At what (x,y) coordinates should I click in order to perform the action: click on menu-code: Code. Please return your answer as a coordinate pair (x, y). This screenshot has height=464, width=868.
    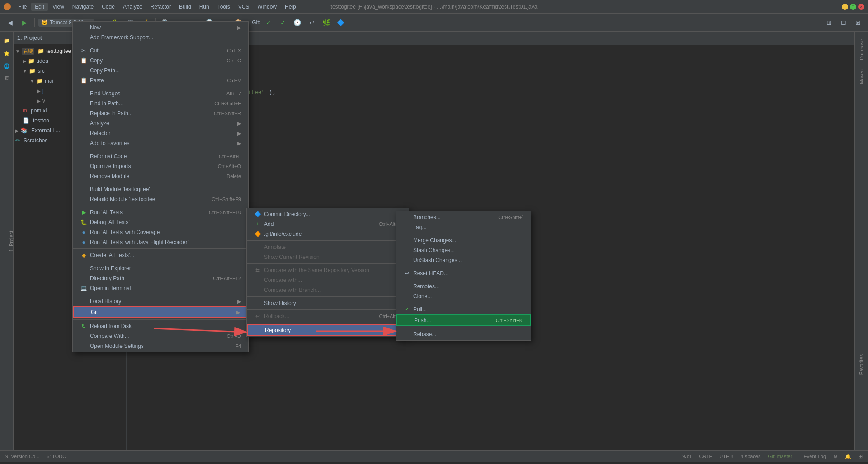
    Looking at the image, I should click on (108, 7).